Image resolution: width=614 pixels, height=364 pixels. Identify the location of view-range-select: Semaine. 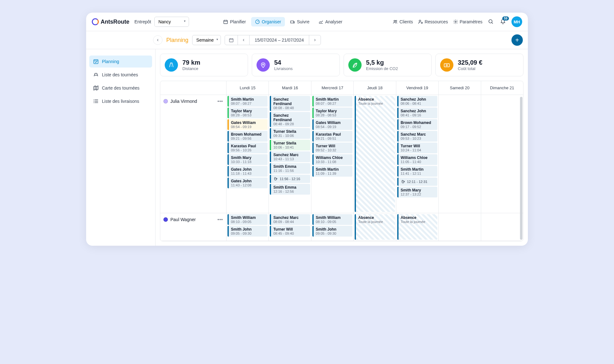
(206, 40).